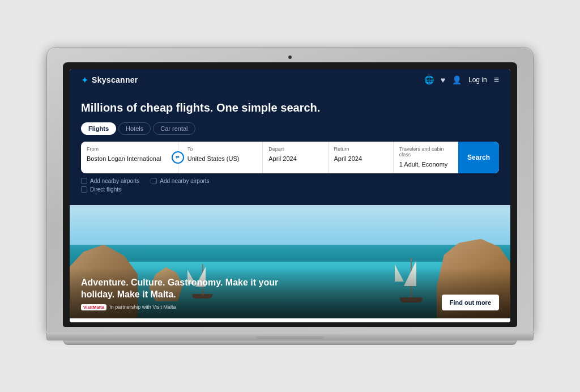  Describe the element at coordinates (290, 157) in the screenshot. I see `search-bar: From Boston Logan International ⇄ To Uni…` at that location.